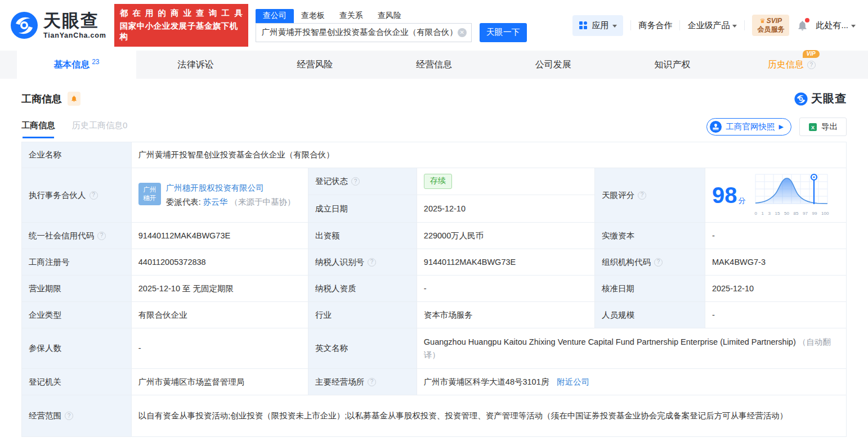  Describe the element at coordinates (776, 196) in the screenshot. I see `tyc-score-cell: 98分` at that location.